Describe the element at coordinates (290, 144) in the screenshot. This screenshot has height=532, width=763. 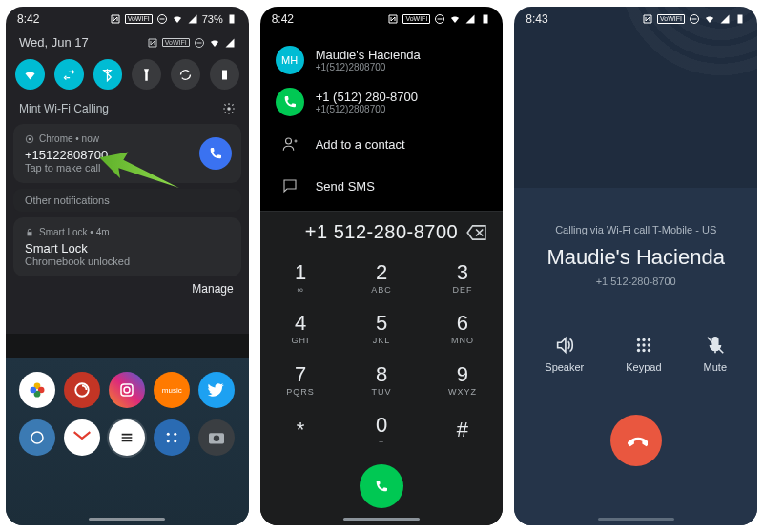
I see `add-contact-icon` at that location.